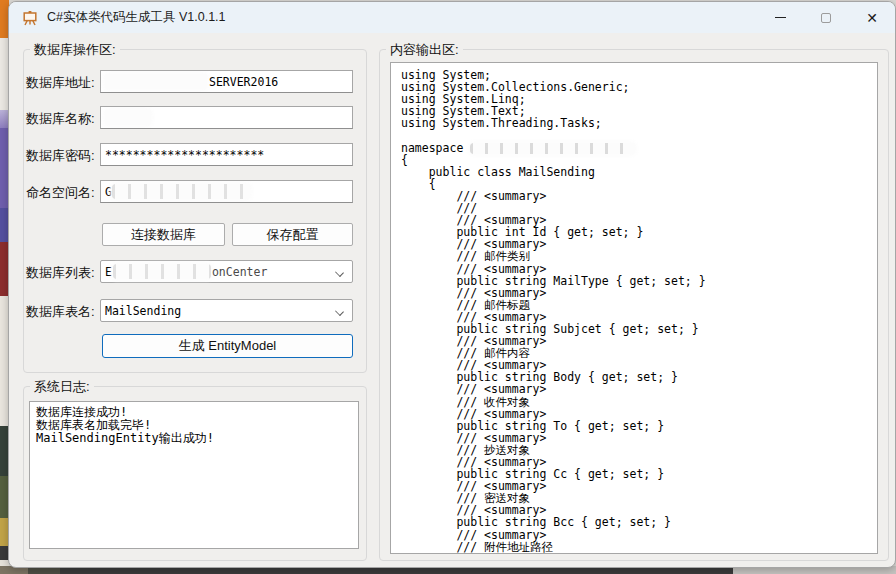 The width and height of the screenshot is (896, 574). Describe the element at coordinates (195, 474) in the screenshot. I see `system-log-group: 系统日志: 数据库连接成功! 数据库表名加载完毕! MailSendingEnt…` at that location.